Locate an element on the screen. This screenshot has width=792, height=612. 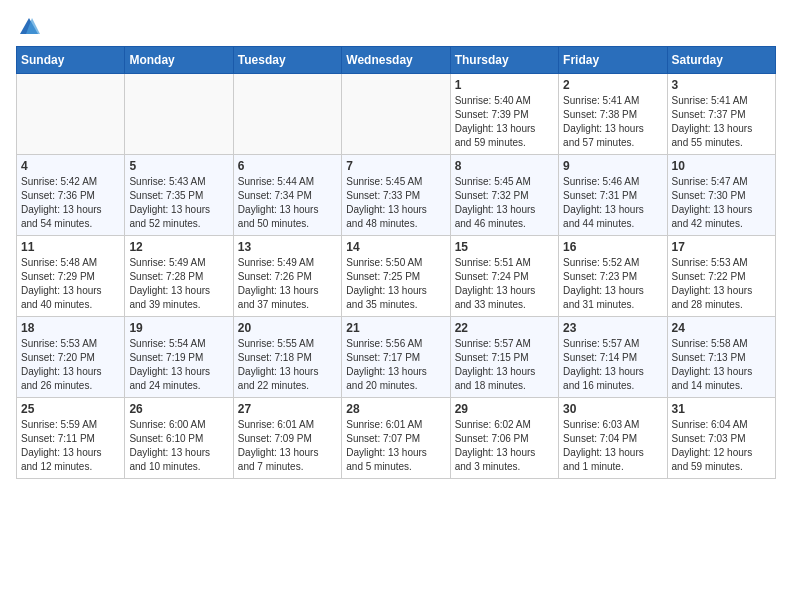
day-info: Sunrise: 5:50 AM Sunset: 7:25 PM Dayligh… is located at coordinates (396, 284).